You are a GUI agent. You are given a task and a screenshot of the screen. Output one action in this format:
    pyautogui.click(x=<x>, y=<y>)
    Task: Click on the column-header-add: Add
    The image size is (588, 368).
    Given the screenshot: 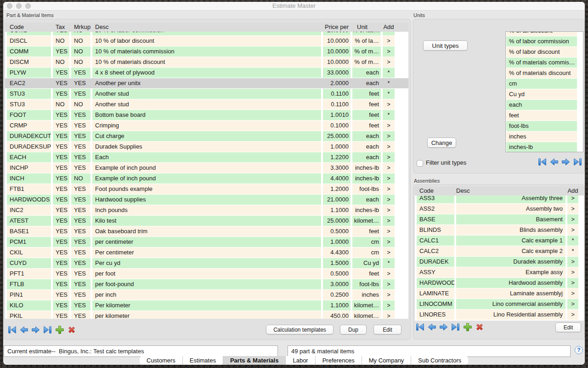 What is the action you would take?
    pyautogui.click(x=389, y=27)
    